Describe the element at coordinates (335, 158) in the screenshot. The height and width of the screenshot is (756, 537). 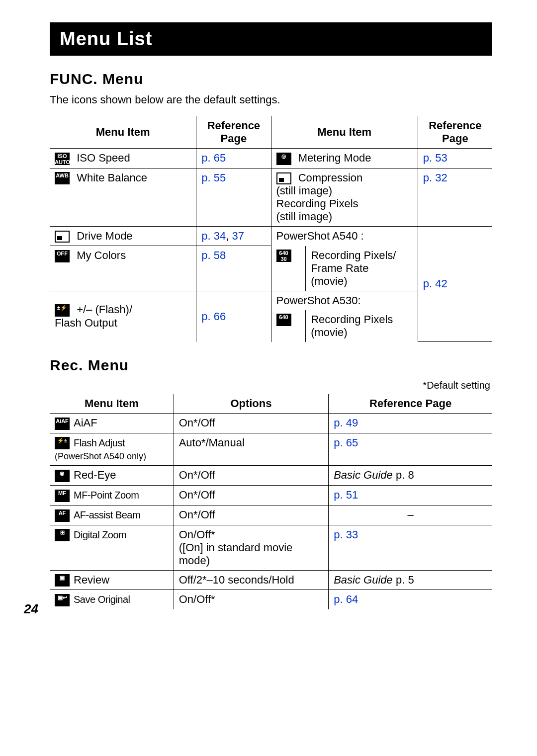
I see `menu-item-label: Metering Mode` at that location.